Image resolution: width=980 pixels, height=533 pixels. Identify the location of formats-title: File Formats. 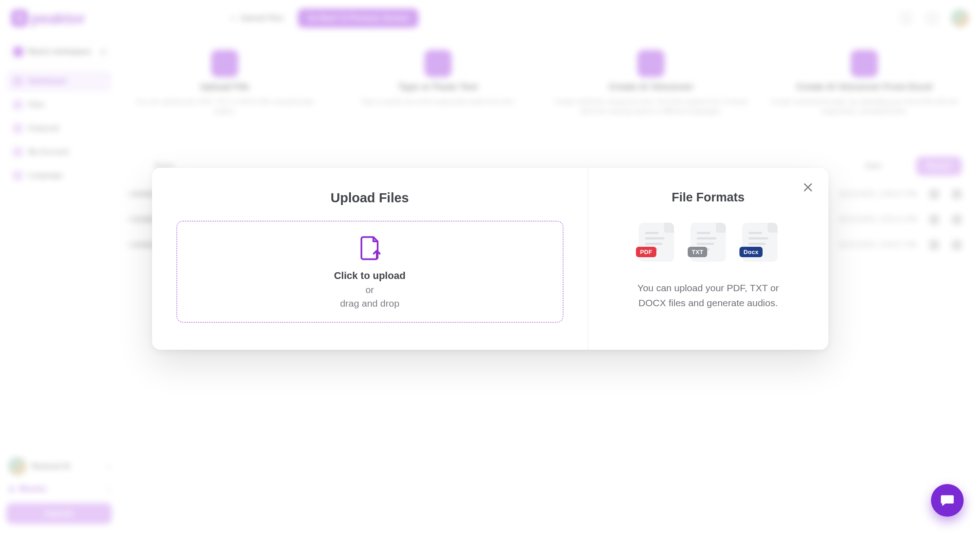
(708, 198).